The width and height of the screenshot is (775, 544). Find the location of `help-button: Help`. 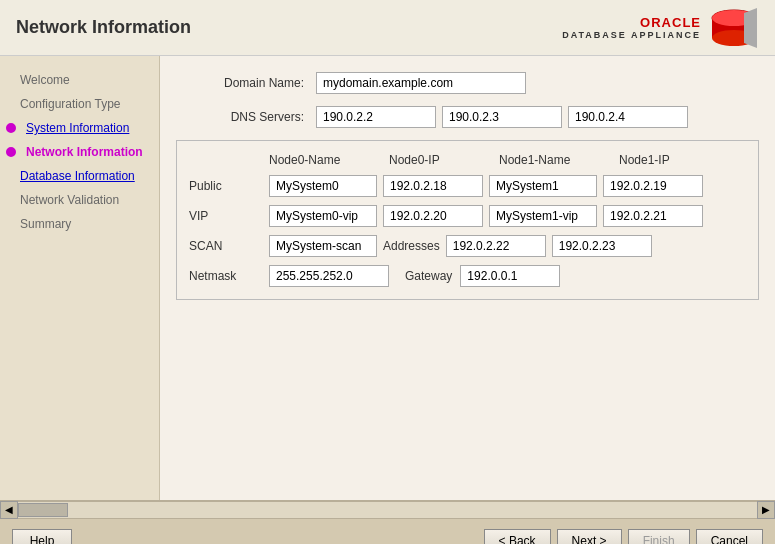

help-button: Help is located at coordinates (42, 537).